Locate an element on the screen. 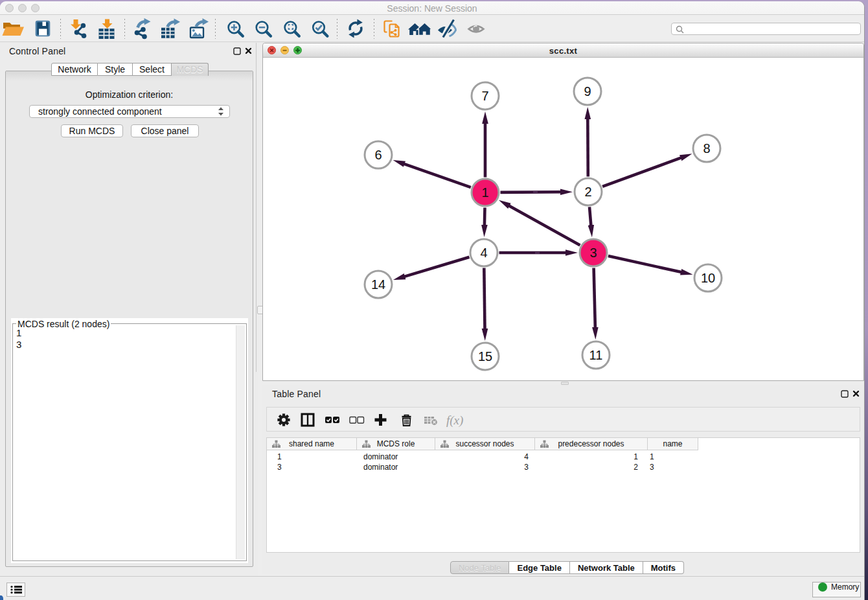 The width and height of the screenshot is (868, 600). svg-text: 14 is located at coordinates (378, 284).